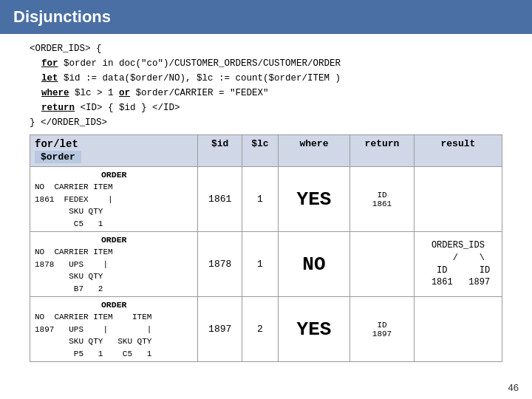 This screenshot has width=532, height=399. What do you see at coordinates (114, 265) in the screenshot?
I see `row2-order: ORDER NO CARRIER ITEM 1878 UPS | SKU QTY…` at bounding box center [114, 265].